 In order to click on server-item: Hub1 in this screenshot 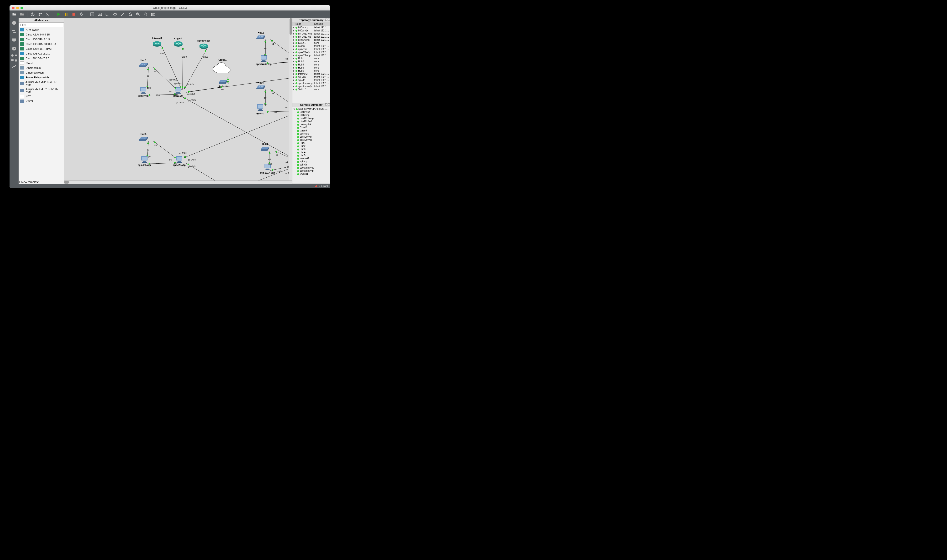, I will do `click(311, 143)`.